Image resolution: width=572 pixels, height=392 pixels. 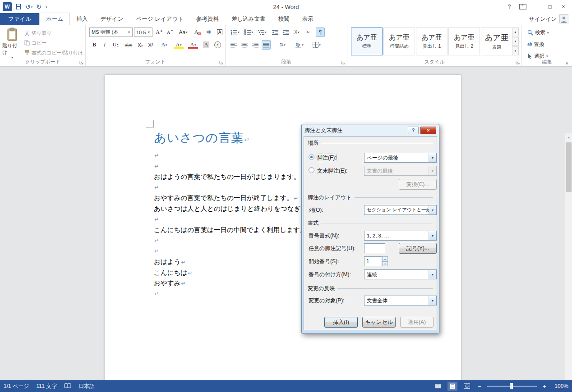 What do you see at coordinates (235, 32) in the screenshot?
I see `bullets-button: ▾` at bounding box center [235, 32].